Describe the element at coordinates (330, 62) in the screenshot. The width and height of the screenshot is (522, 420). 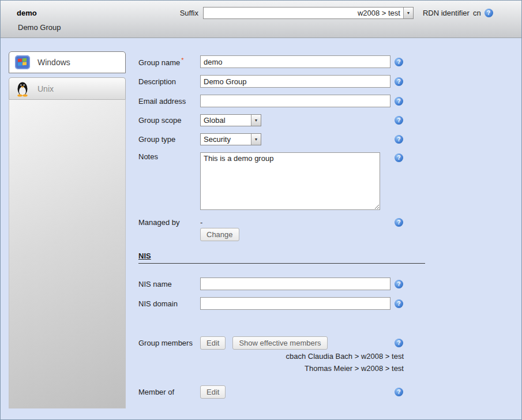
I see `group-name-row: Group name* ?` at that location.